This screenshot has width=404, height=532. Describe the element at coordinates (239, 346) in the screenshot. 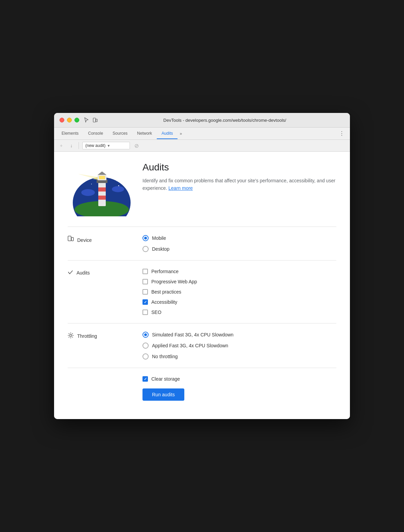

I see `throttle-applied-option: Applied Fast 3G, 4x CPU Slowdown` at that location.